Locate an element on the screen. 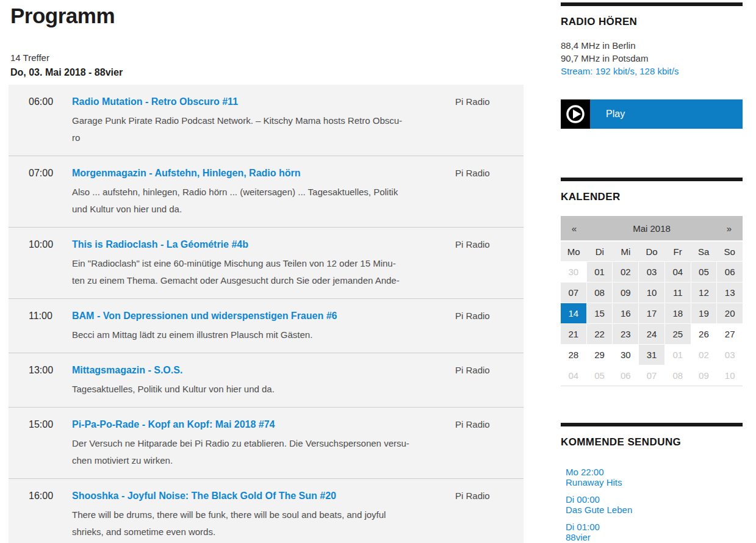 The image size is (756, 543). calendar-day: 18 is located at coordinates (677, 314).